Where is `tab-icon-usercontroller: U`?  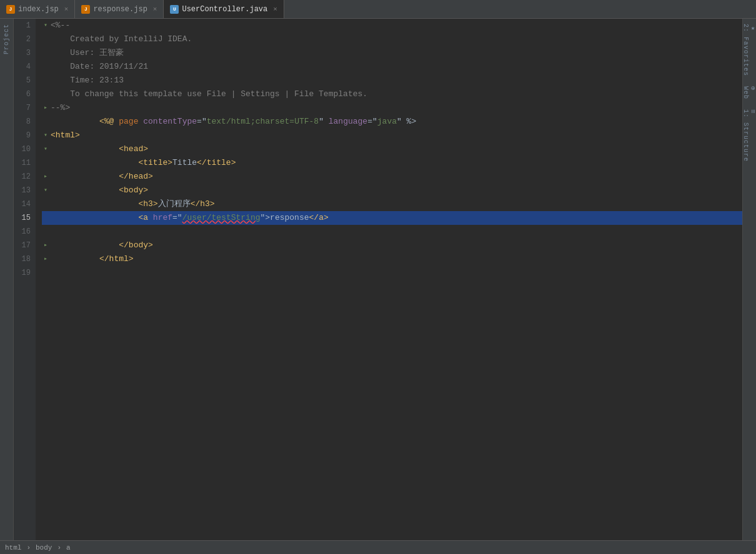 tab-icon-usercontroller: U is located at coordinates (174, 9).